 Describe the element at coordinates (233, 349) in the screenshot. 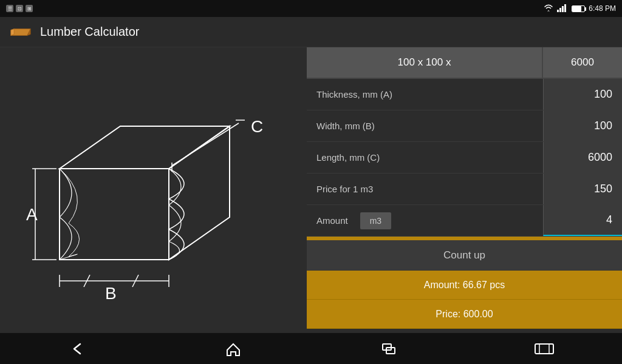

I see `home-icon` at that location.